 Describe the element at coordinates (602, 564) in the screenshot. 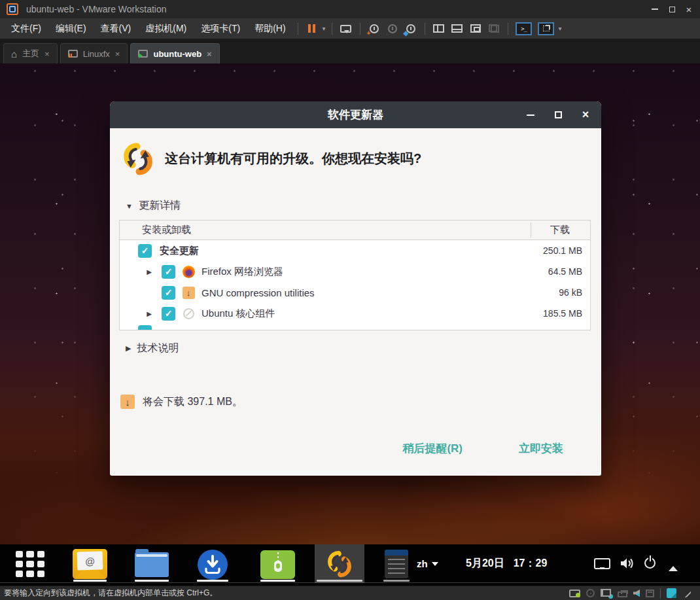

I see `display-settings-icon` at that location.